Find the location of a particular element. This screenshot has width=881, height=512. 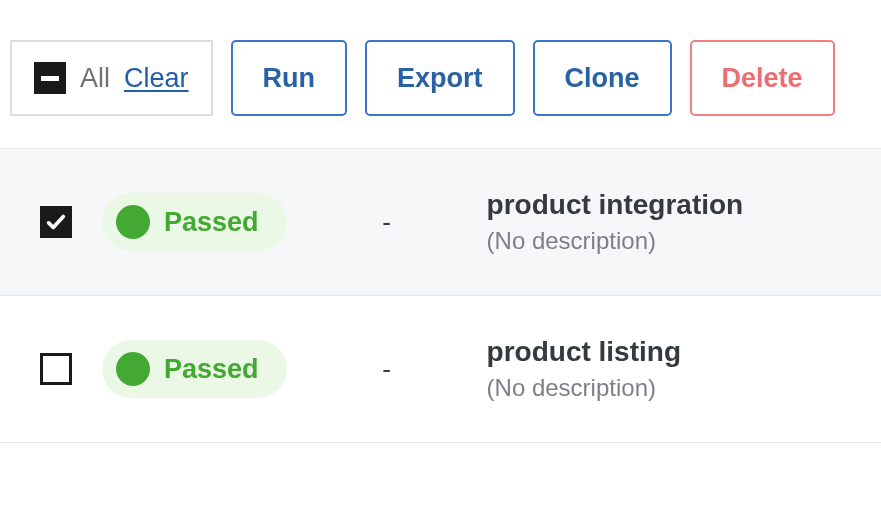

delete-button: Delete is located at coordinates (762, 78).